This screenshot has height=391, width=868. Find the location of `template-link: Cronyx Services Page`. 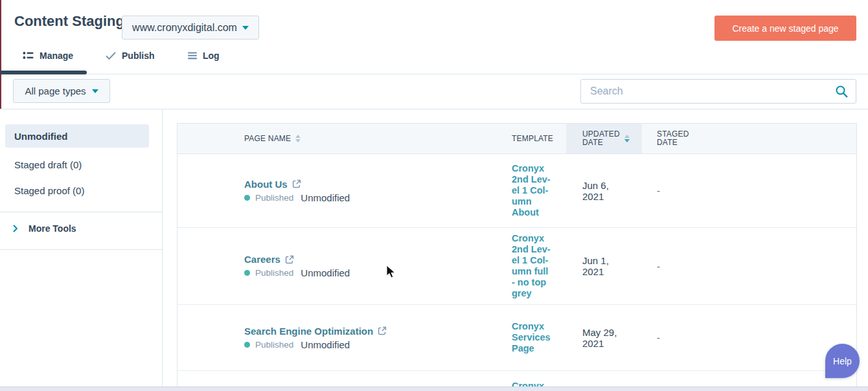

template-link: Cronyx Services Page is located at coordinates (534, 338).